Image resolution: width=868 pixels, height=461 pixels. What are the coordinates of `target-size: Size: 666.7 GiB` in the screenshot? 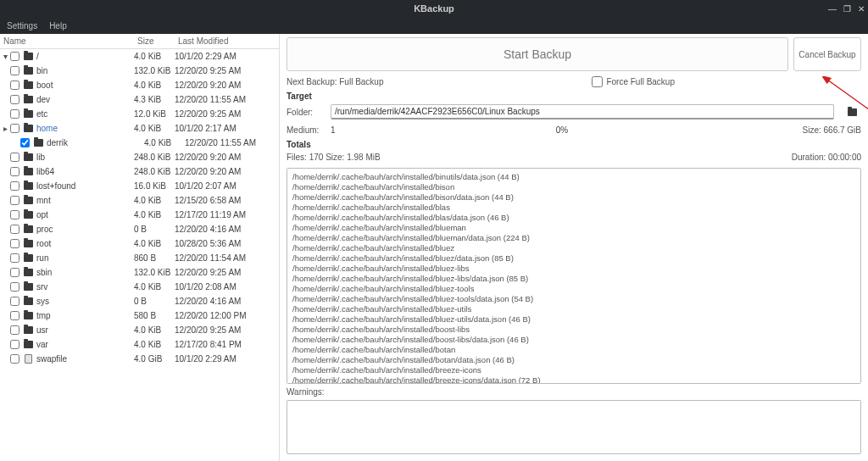 It's located at (819, 131).